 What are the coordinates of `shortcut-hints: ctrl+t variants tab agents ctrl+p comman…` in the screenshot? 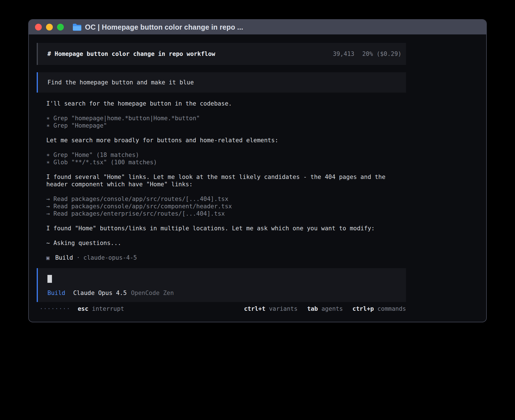 It's located at (325, 309).